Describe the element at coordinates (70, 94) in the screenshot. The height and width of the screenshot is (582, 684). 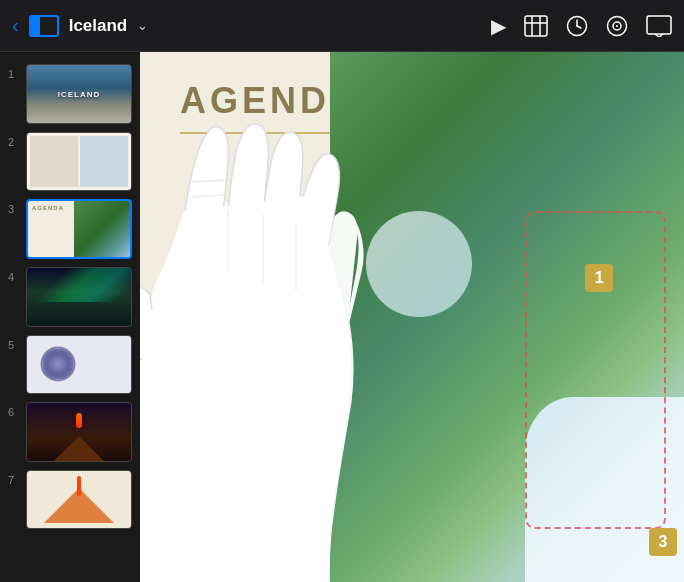
I see `slide-item: 1 ICELAND` at that location.